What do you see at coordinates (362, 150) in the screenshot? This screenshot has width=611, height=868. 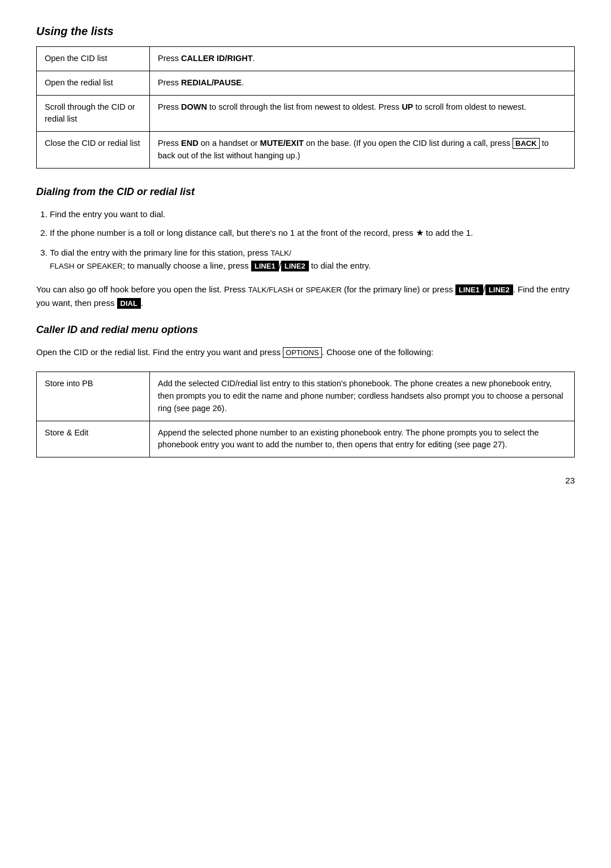 I see `instruction-cell: Press END on a handset or MUTE/EXIT on t…` at bounding box center [362, 150].